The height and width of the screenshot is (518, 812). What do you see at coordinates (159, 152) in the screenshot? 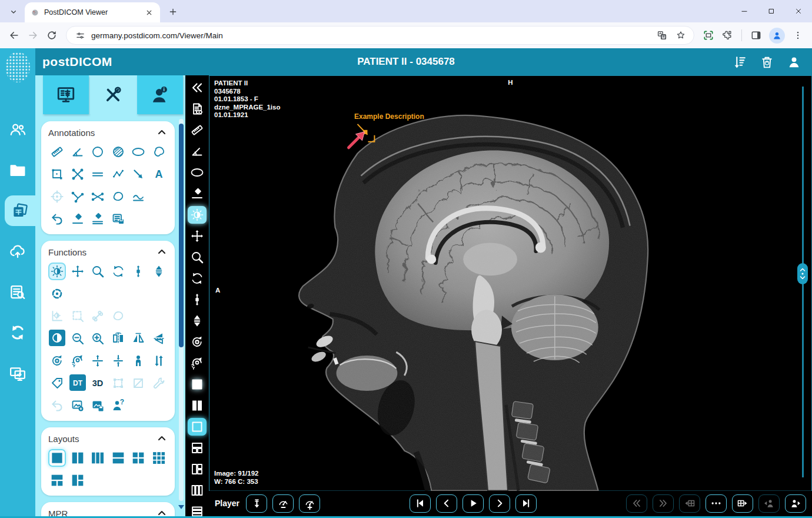
I see `tool-freehand` at bounding box center [159, 152].